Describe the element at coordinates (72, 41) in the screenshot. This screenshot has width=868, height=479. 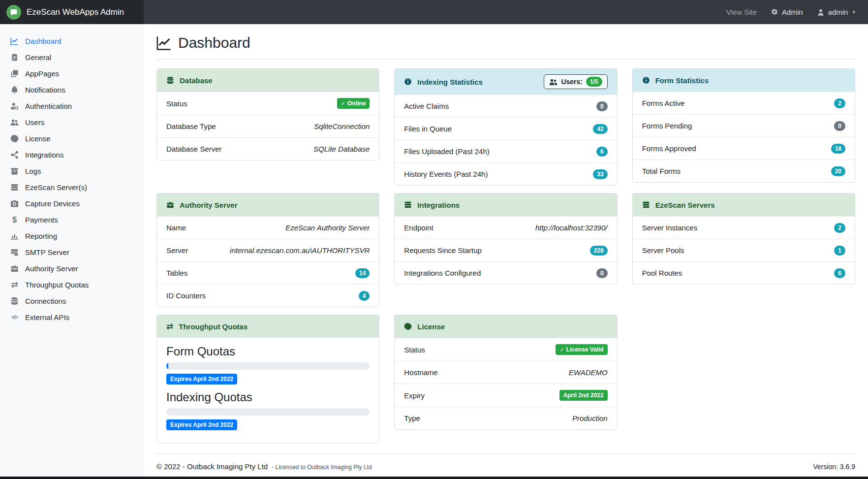
I see `sidebar-item-dashboard: Dashboard` at that location.